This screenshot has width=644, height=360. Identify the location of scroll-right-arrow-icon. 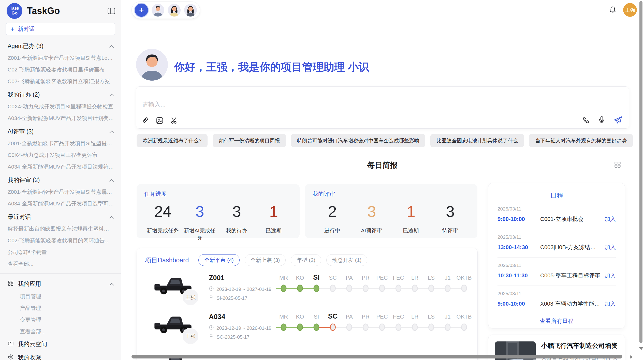
(631, 357).